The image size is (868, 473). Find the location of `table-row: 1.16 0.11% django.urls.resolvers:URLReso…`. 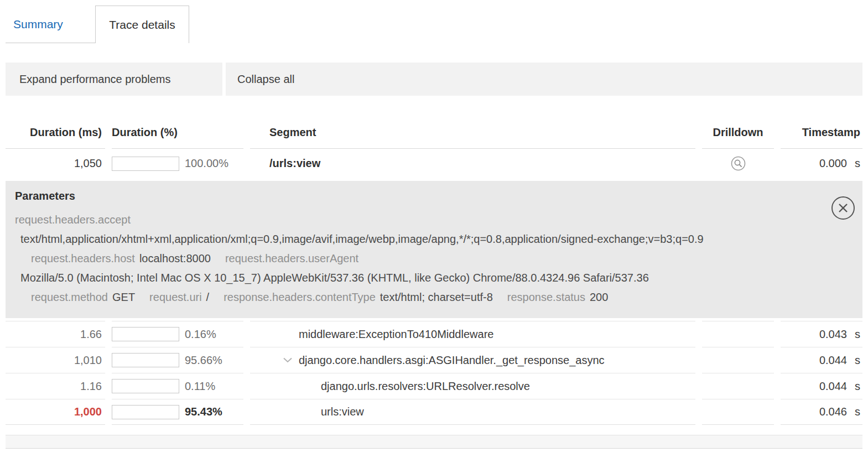

table-row: 1.16 0.11% django.urls.resolvers:URLReso… is located at coordinates (434, 386).